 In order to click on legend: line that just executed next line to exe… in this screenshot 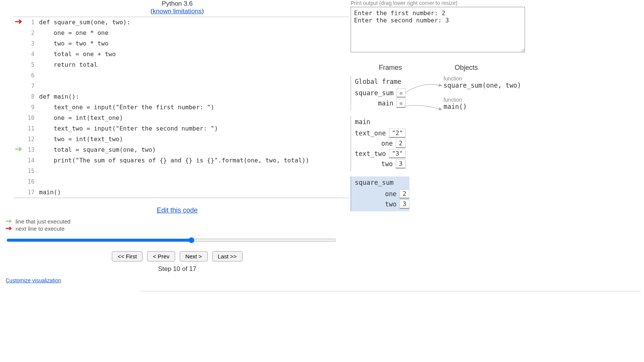, I will do `click(177, 225)`.